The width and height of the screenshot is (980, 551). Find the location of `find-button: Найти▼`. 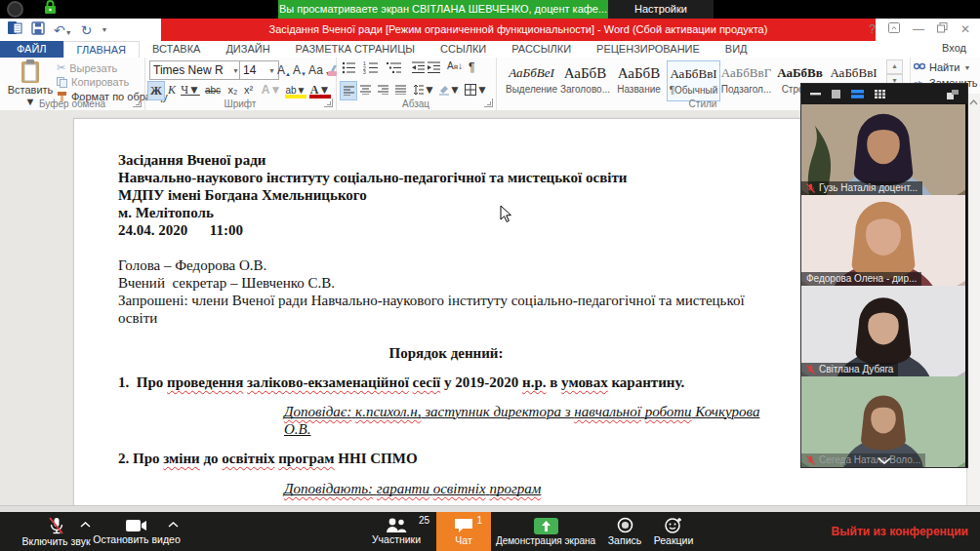

find-button: Найти▼ is located at coordinates (942, 67).